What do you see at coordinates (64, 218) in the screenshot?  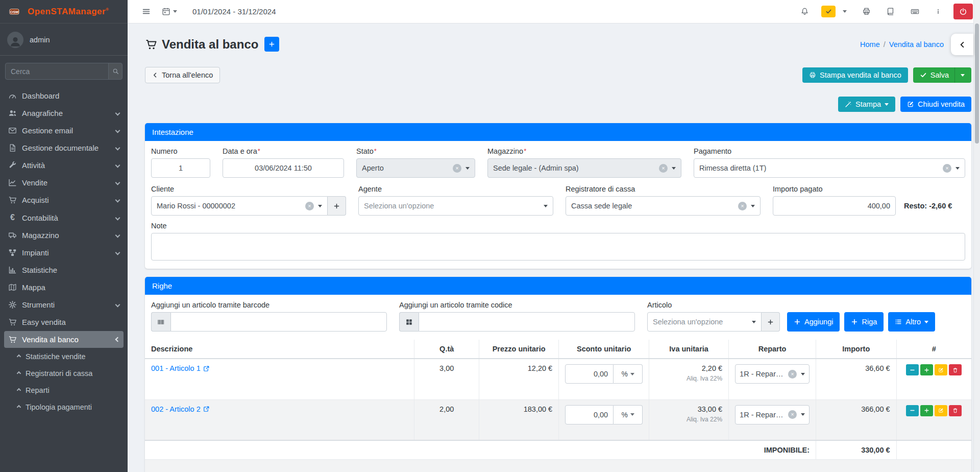 I see `sidebar-item-contabilita: €Contabilità` at bounding box center [64, 218].